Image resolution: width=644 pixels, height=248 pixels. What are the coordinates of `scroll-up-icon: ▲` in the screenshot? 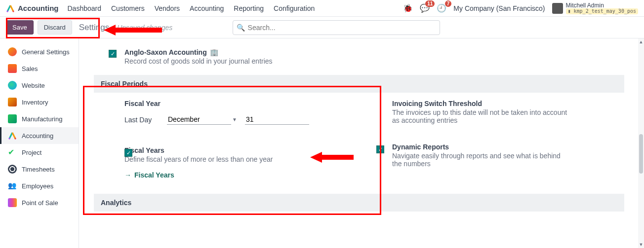 It's located at (641, 42).